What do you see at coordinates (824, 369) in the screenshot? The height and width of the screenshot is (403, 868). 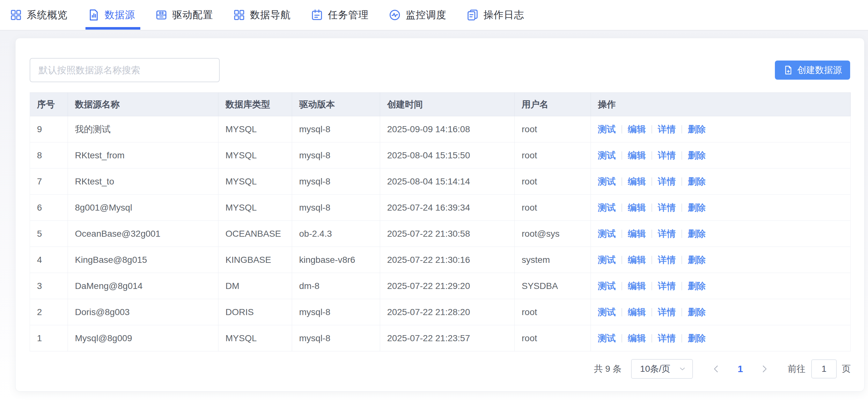 I see `goto-page-input` at bounding box center [824, 369].